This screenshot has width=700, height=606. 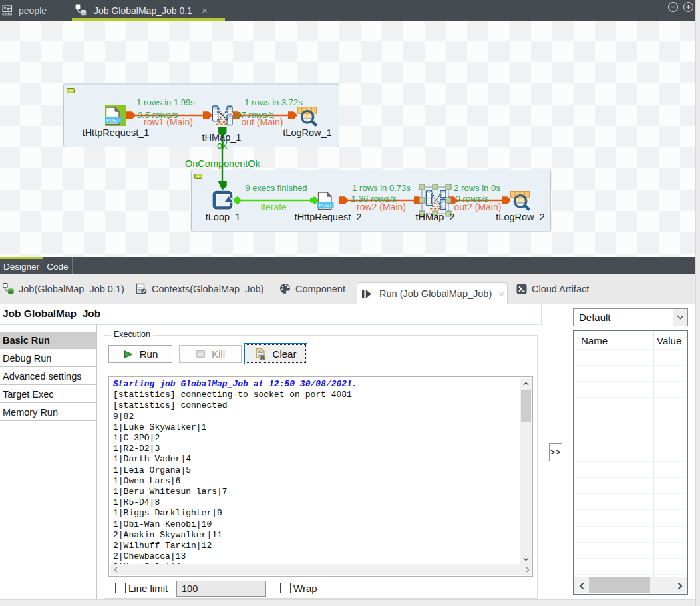 What do you see at coordinates (132, 334) in the screenshot?
I see `execution-legend: Execution` at bounding box center [132, 334].